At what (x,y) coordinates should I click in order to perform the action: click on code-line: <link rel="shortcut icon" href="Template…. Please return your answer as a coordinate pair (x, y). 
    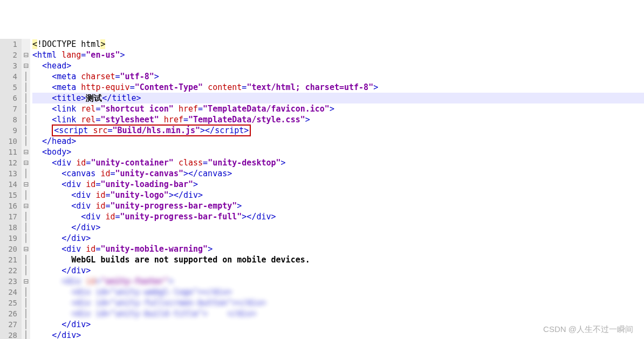
    Looking at the image, I should click on (338, 109).